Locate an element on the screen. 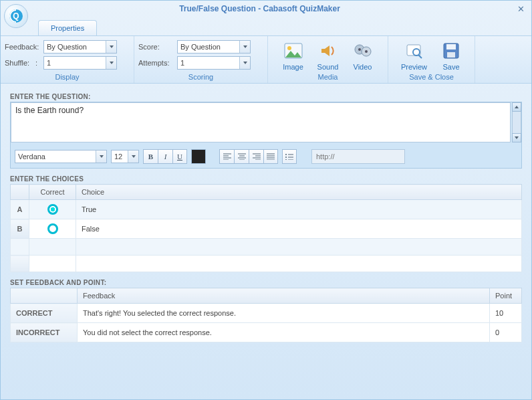  underline-button: U is located at coordinates (180, 157).